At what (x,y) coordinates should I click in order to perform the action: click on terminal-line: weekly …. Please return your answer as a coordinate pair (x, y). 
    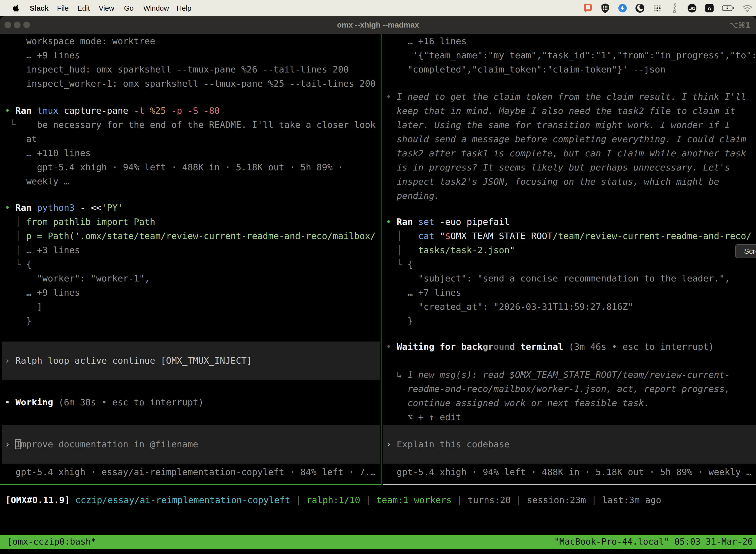
    Looking at the image, I should click on (37, 181).